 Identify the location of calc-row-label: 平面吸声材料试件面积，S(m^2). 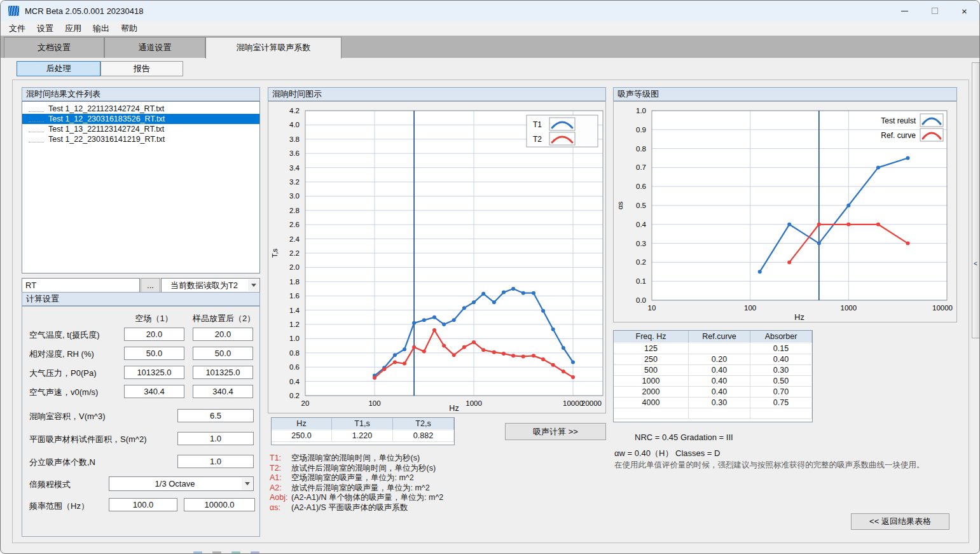
(88, 440).